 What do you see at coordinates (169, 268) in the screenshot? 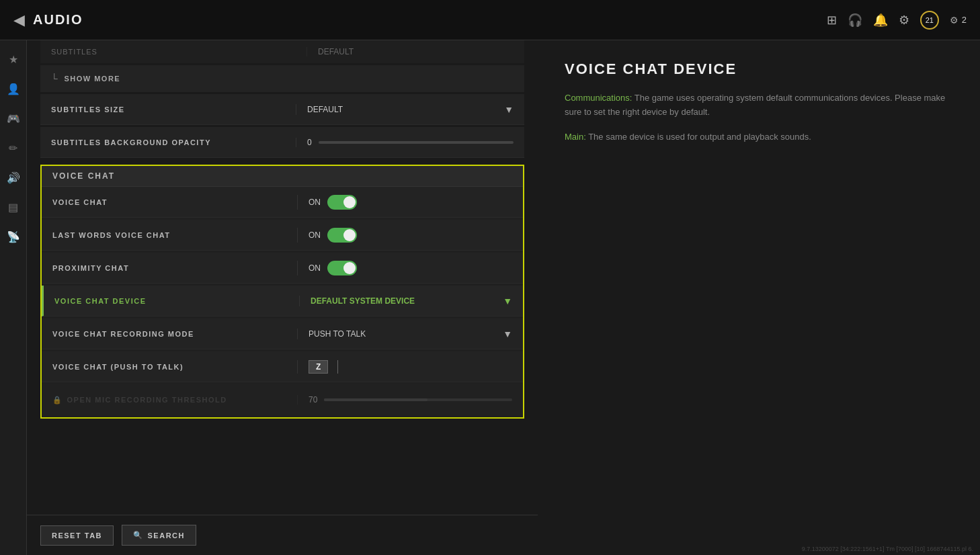
I see `proximity-chat-label: PROXIMITY CHAT` at bounding box center [169, 268].